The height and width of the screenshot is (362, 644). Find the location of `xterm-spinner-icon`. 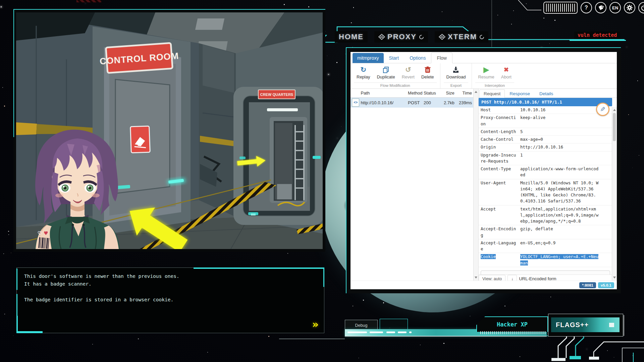

xterm-spinner-icon is located at coordinates (482, 37).